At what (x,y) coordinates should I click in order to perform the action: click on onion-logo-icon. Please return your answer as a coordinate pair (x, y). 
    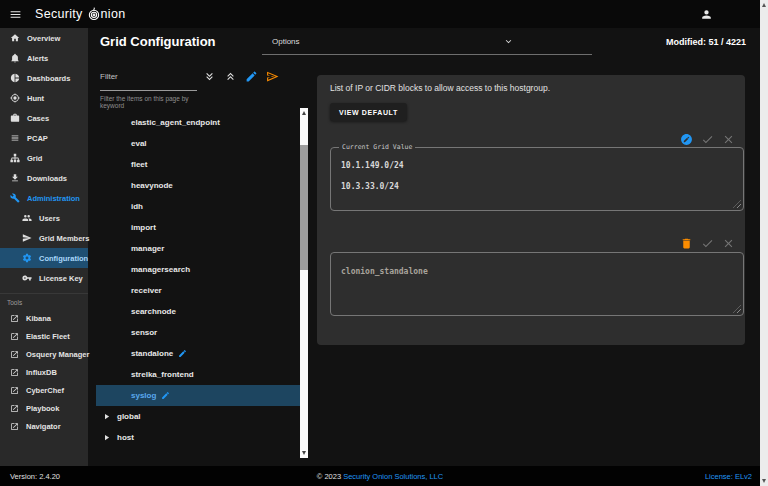
    Looking at the image, I should click on (94, 14).